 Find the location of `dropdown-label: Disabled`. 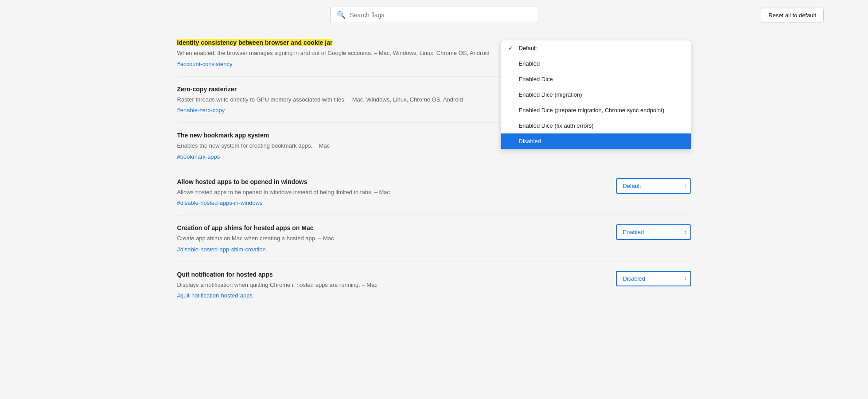

dropdown-label: Disabled is located at coordinates (530, 141).